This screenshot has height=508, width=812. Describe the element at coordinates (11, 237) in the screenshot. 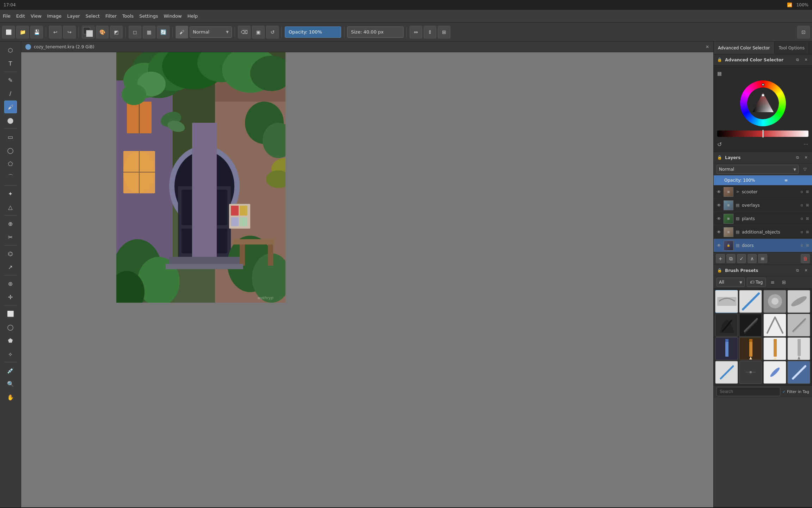

I see `crop-tool: ✂` at that location.